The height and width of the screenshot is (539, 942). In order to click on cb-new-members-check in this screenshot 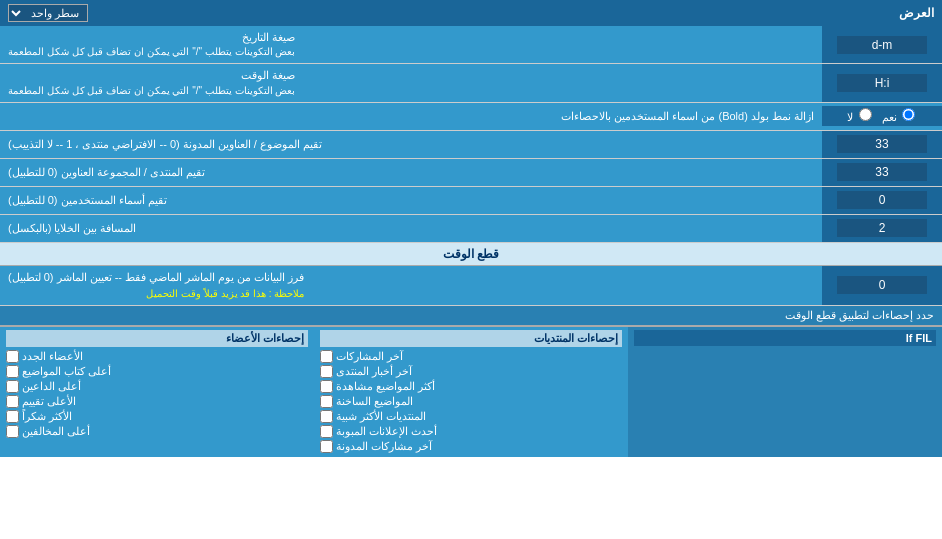, I will do `click(12, 356)`.